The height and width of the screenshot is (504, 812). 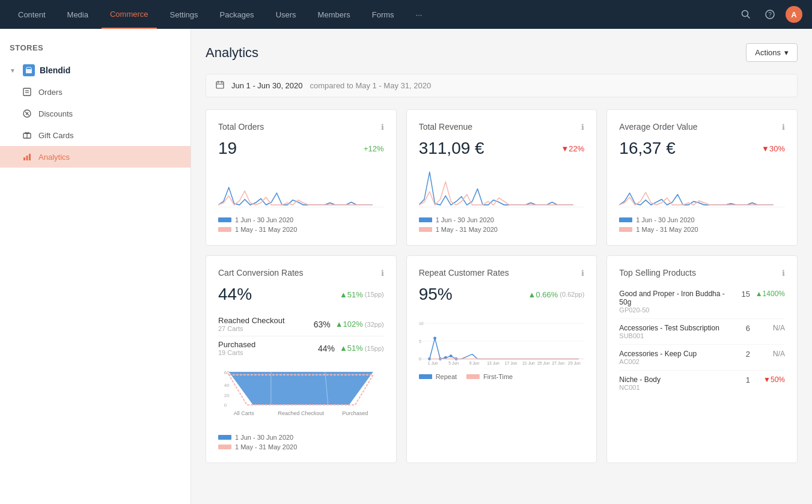 I want to click on nav-packages: Packages, so click(x=237, y=14).